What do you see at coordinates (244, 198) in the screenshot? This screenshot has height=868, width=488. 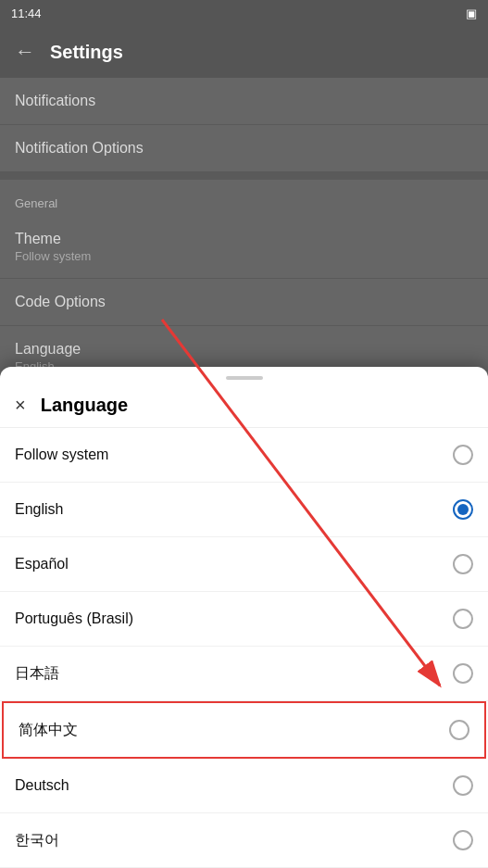 I see `general-section-label: General` at bounding box center [244, 198].